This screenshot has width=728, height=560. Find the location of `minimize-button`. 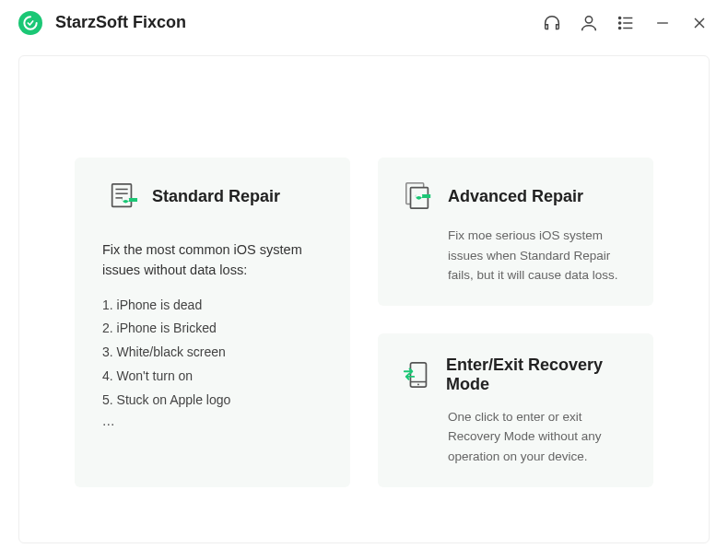

minimize-button is located at coordinates (663, 23).